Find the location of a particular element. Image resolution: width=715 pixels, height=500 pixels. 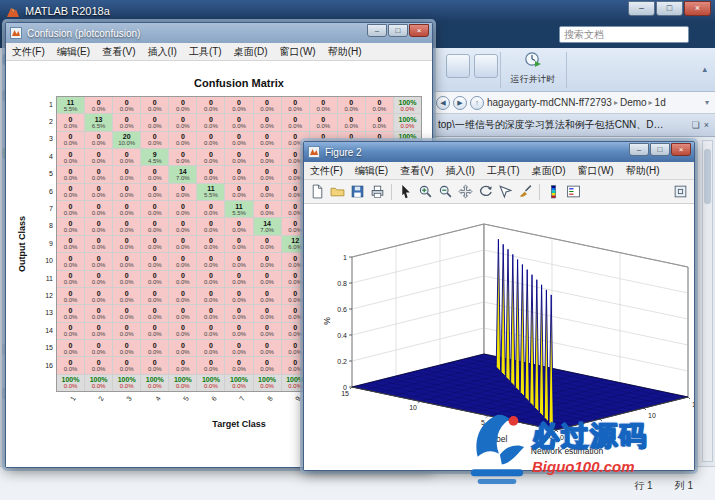

document-tab-label: top\一维信号的深度学习算法和例子包括CNN、DBN等，... is located at coordinates (553, 125).